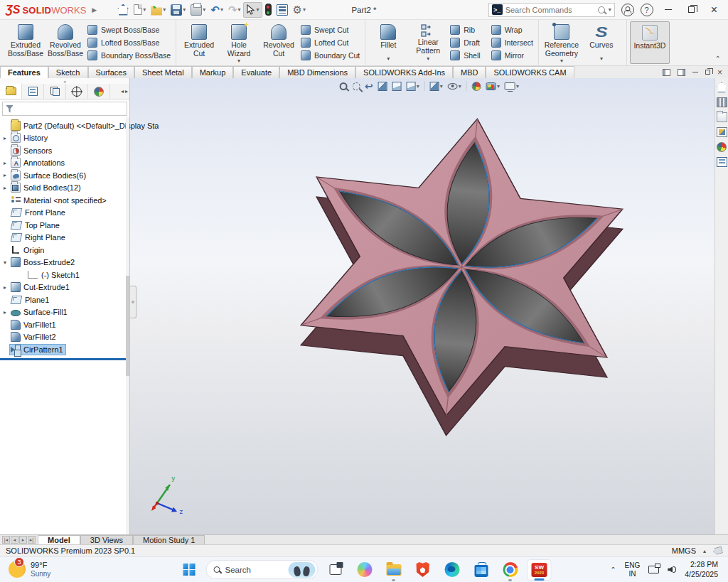 The height and width of the screenshot is (582, 728). Describe the element at coordinates (127, 91) in the screenshot. I see `scroll-right-icon: ▸` at that location.